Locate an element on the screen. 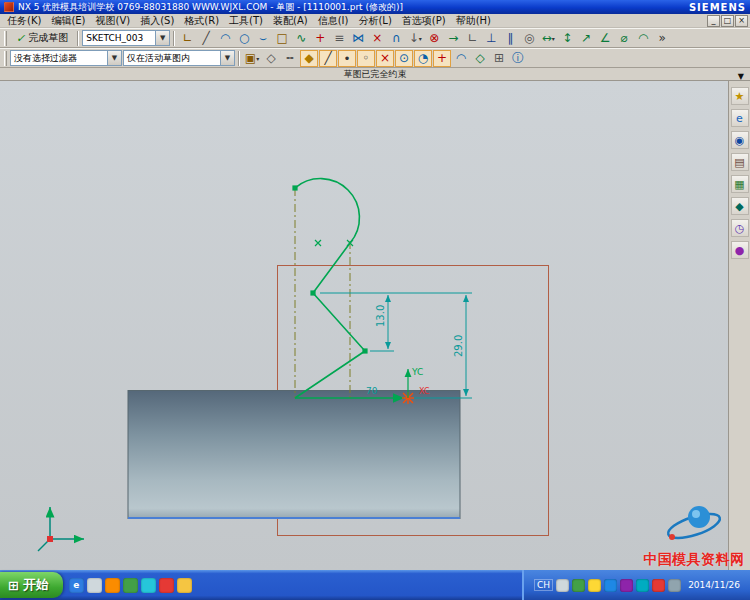 This screenshot has height=600, width=750. tray-update-icon is located at coordinates (594, 586).